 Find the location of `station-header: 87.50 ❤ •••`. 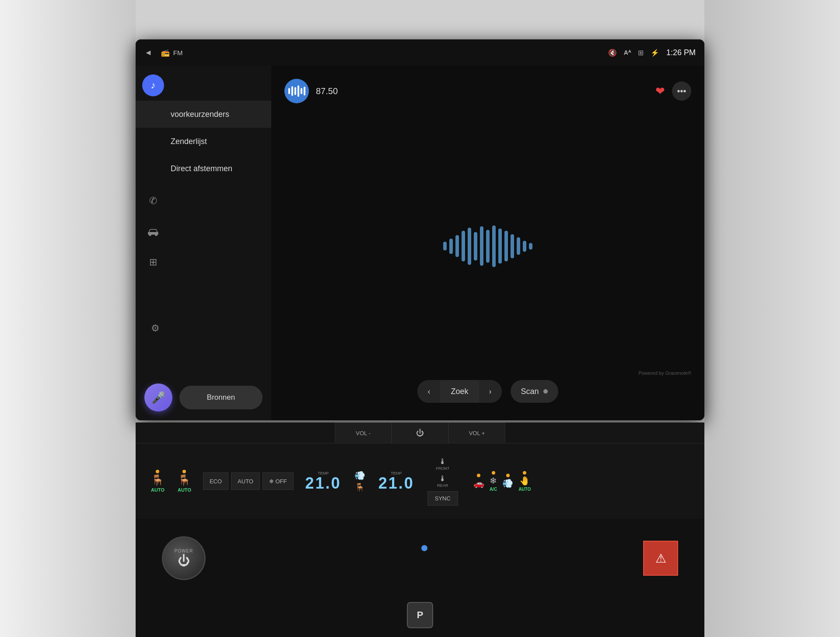

station-header: 87.50 ❤ ••• is located at coordinates (488, 91).